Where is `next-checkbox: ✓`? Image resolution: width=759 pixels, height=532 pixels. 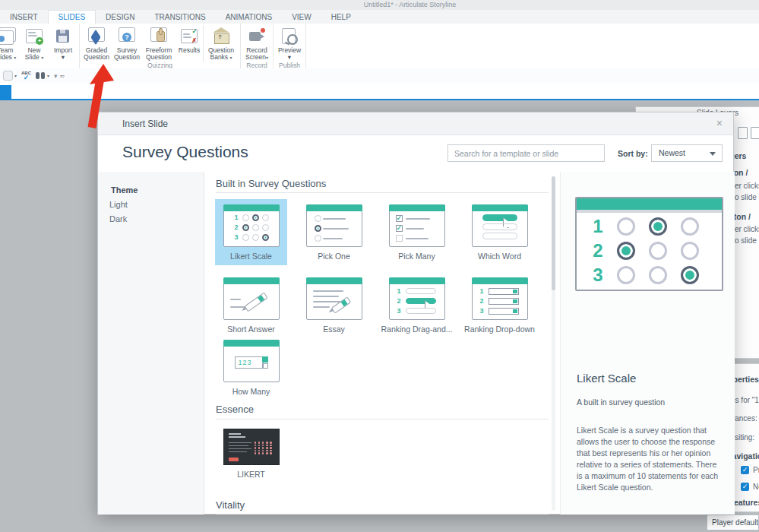 next-checkbox: ✓ is located at coordinates (745, 486).